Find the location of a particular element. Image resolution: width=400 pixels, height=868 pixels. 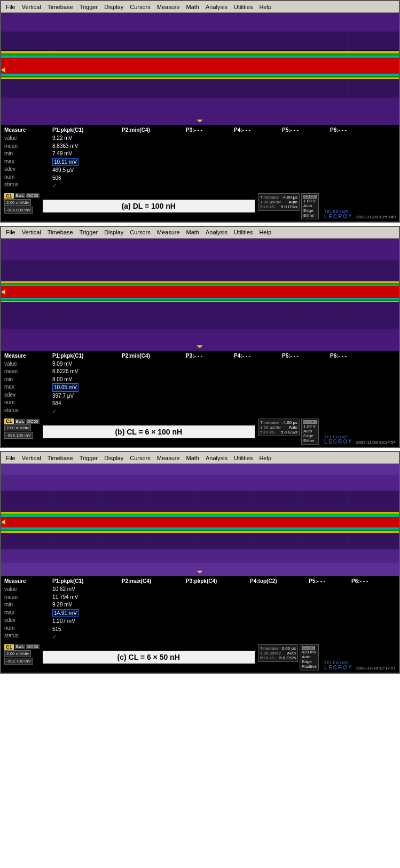

menu-trigger-a: Trigger is located at coordinates (89, 7).